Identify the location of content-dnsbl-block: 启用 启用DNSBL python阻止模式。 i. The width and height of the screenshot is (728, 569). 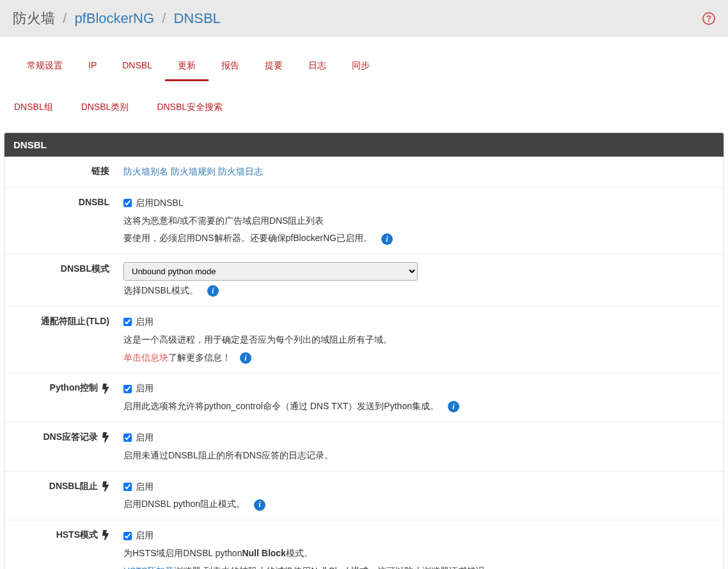
(419, 496).